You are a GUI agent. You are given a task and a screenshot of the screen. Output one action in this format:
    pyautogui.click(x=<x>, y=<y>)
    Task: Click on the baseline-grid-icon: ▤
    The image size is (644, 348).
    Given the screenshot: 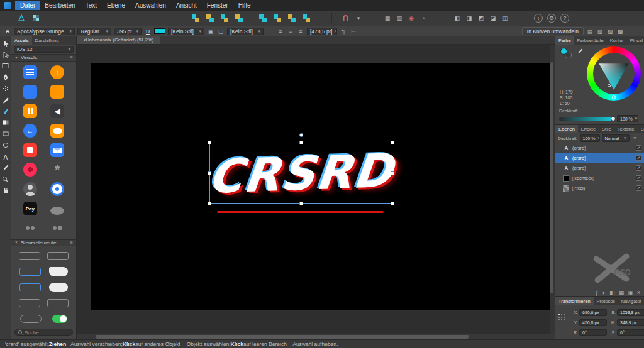 What is the action you would take?
    pyautogui.click(x=590, y=31)
    